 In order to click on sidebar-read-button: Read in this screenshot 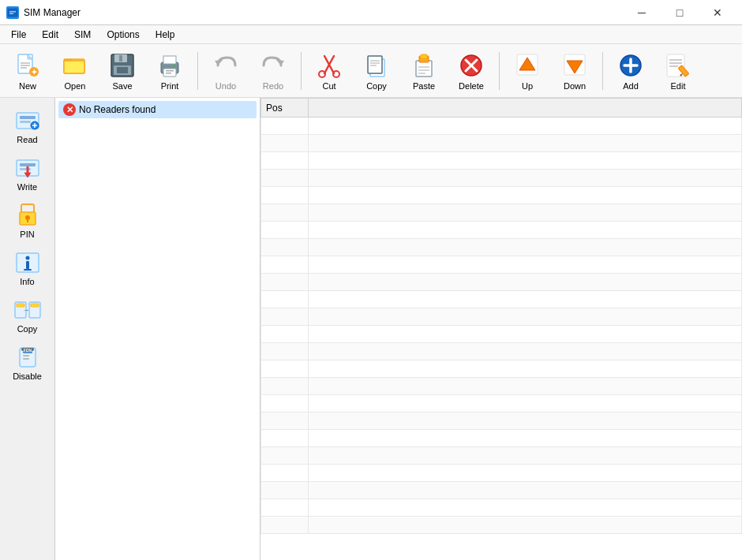, I will do `click(28, 126)`.